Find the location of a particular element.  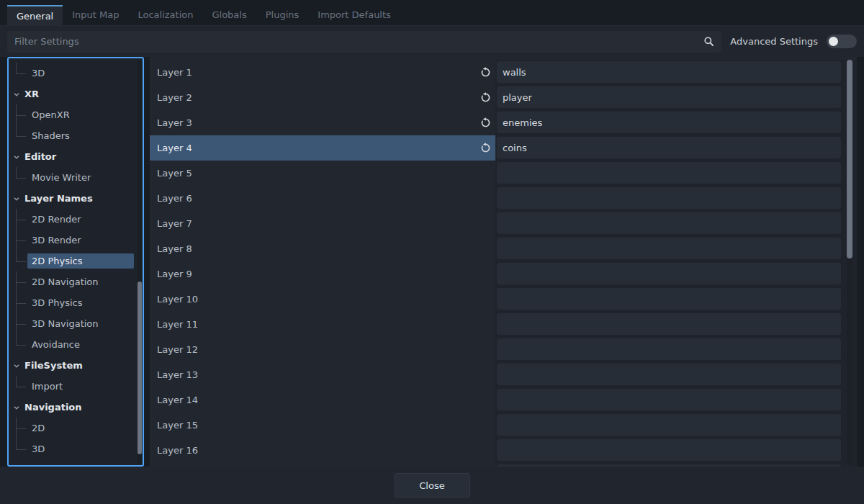

sidebar-item-3d-navigation: 3D Navigation is located at coordinates (76, 324).